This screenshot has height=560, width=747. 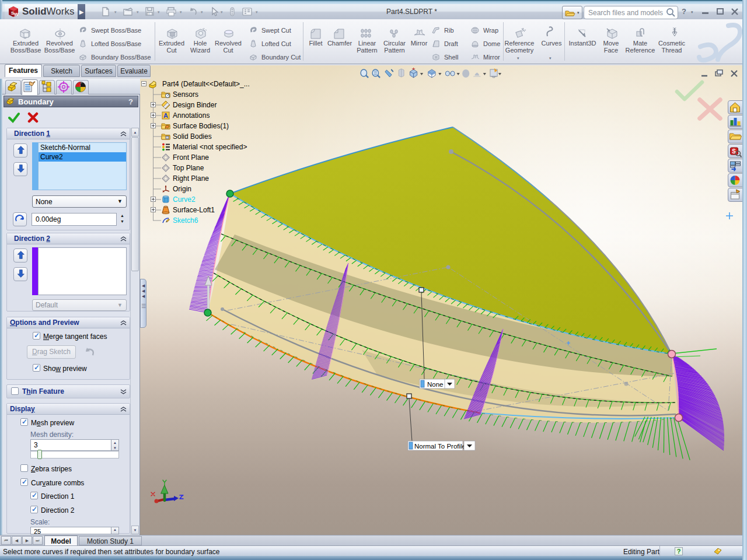 What do you see at coordinates (166, 116) in the screenshot?
I see `svg-text: A` at bounding box center [166, 116].